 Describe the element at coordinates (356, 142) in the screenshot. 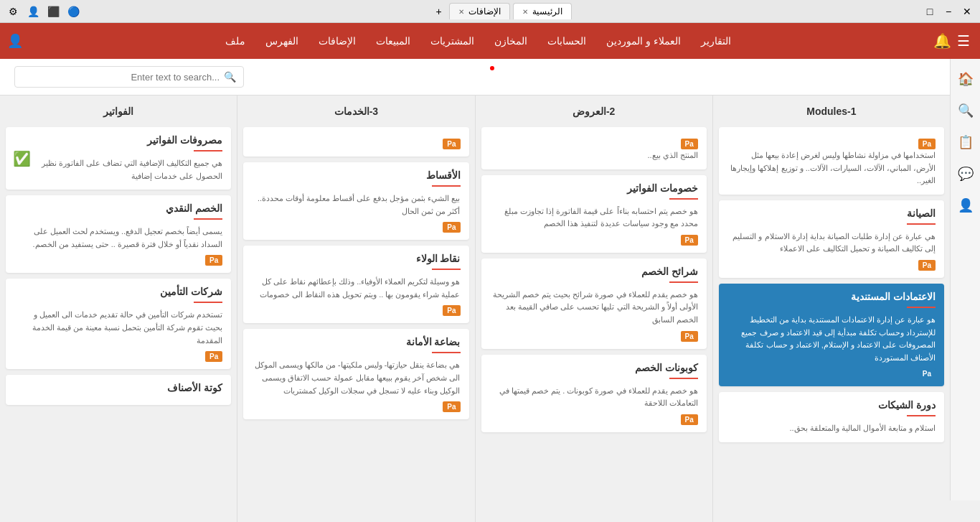

I see `card-services-1: Pa` at that location.